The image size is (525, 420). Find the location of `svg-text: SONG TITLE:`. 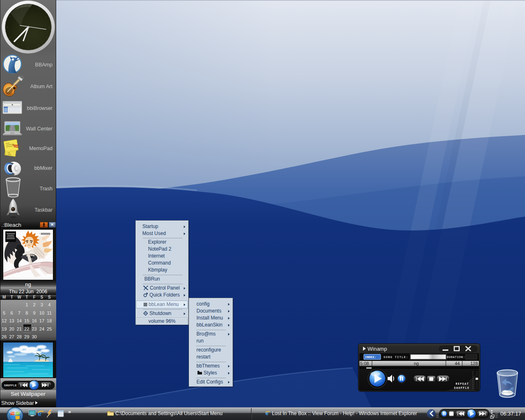

svg-text: SONG TITLE: is located at coordinates (396, 357).